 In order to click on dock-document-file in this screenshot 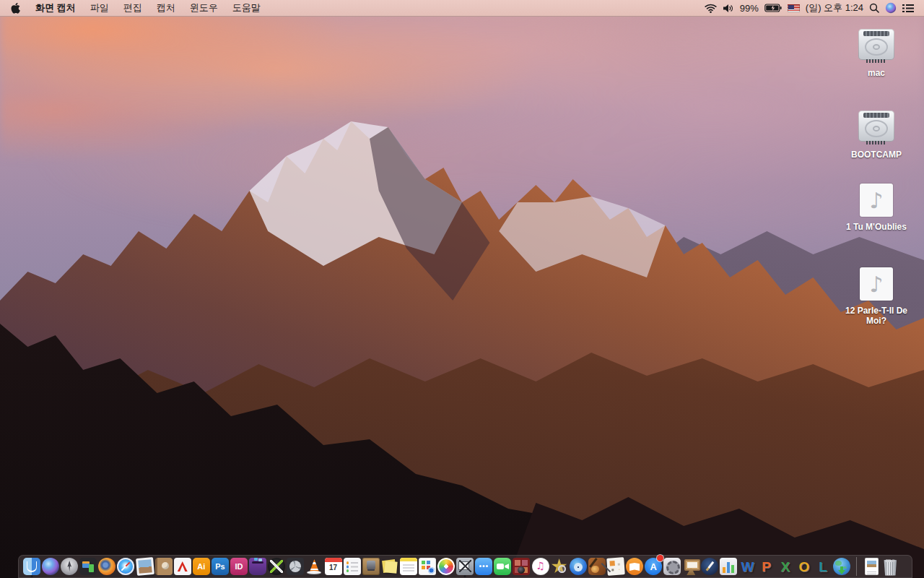, I will do `click(871, 566)`.